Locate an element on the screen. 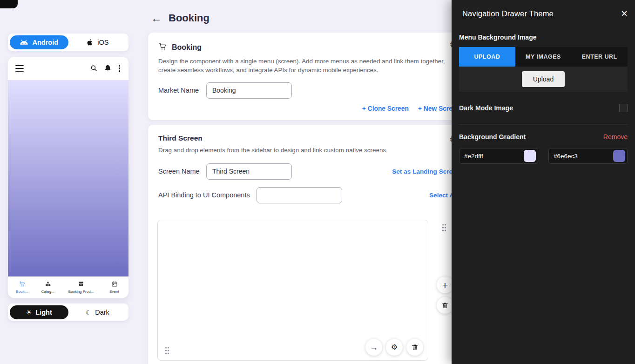  event-icon is located at coordinates (115, 284).